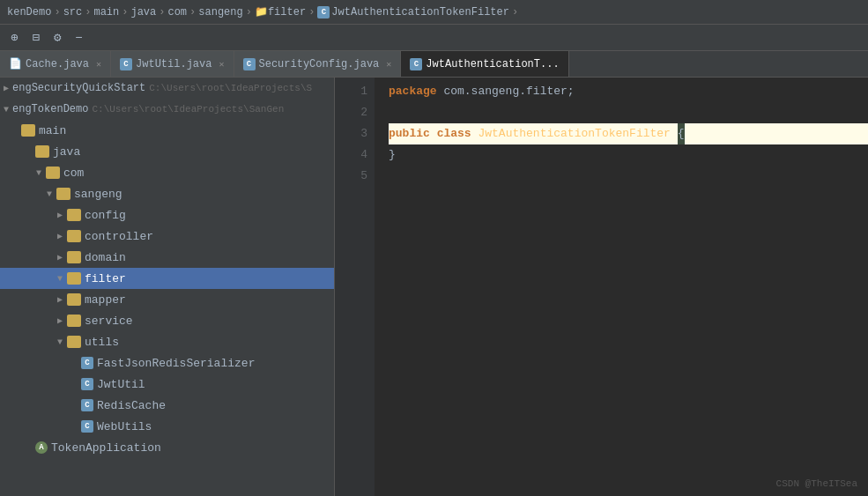  I want to click on tab-jwtutil: C JwtUtil.java ✕, so click(173, 63).